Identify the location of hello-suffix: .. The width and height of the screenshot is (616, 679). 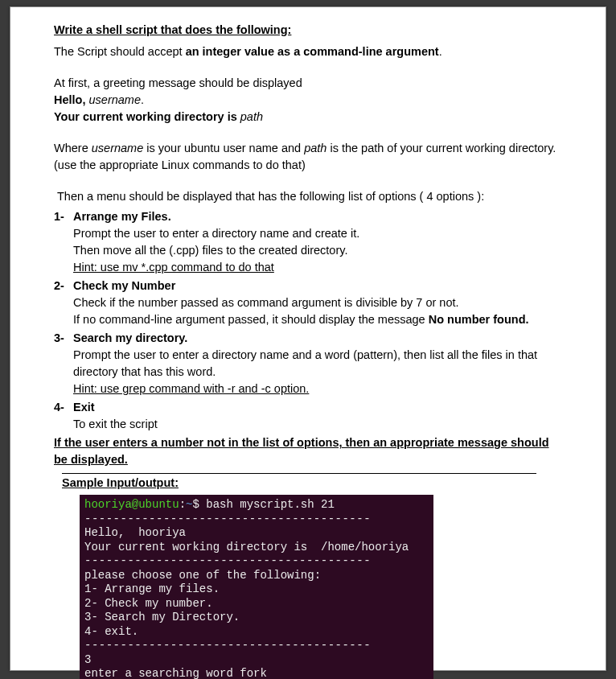
(142, 100).